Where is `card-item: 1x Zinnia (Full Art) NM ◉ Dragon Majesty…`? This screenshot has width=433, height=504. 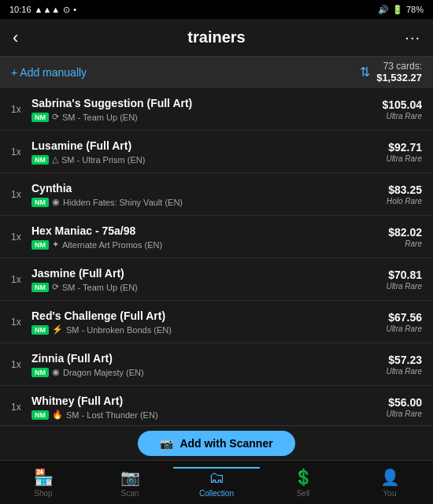
card-item: 1x Zinnia (Full Art) NM ◉ Dragon Majesty… is located at coordinates (216, 365).